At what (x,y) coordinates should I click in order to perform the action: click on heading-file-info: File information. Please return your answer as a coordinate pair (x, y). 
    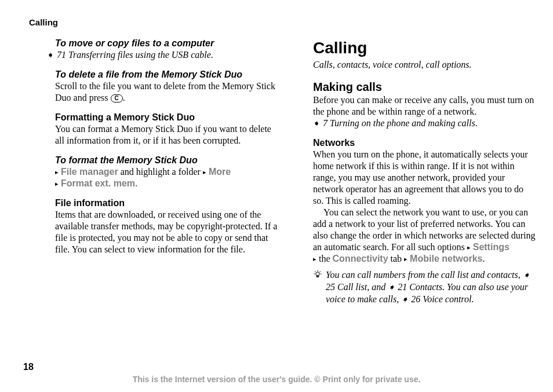
    Looking at the image, I should click on (167, 203).